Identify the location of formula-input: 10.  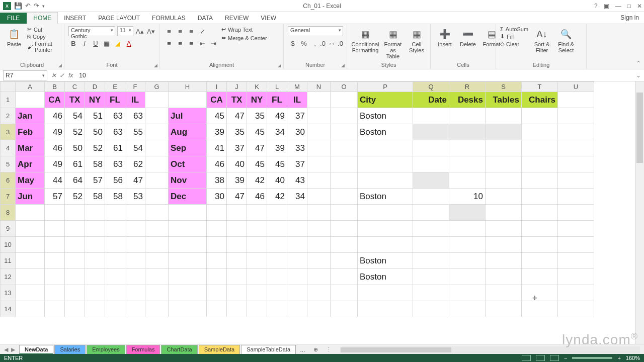
(354, 75).